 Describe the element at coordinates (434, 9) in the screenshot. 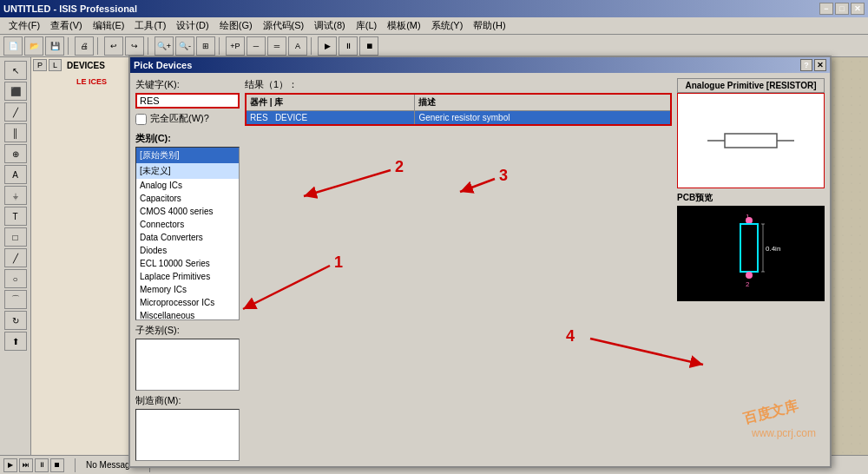

I see `title-bar: UNTITLED - ISIS Professional − □ ✕` at that location.